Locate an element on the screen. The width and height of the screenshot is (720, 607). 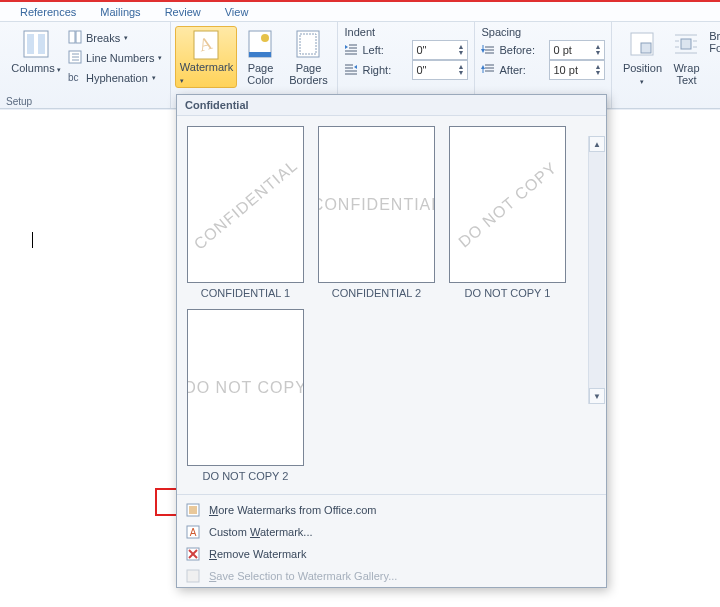
indent-right-label: Right: is located at coordinates (385, 70).